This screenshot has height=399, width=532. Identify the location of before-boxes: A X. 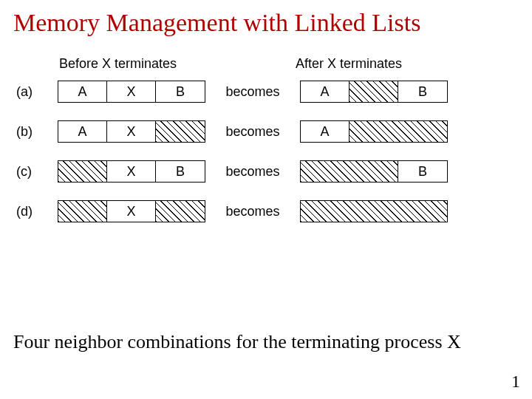
(132, 132).